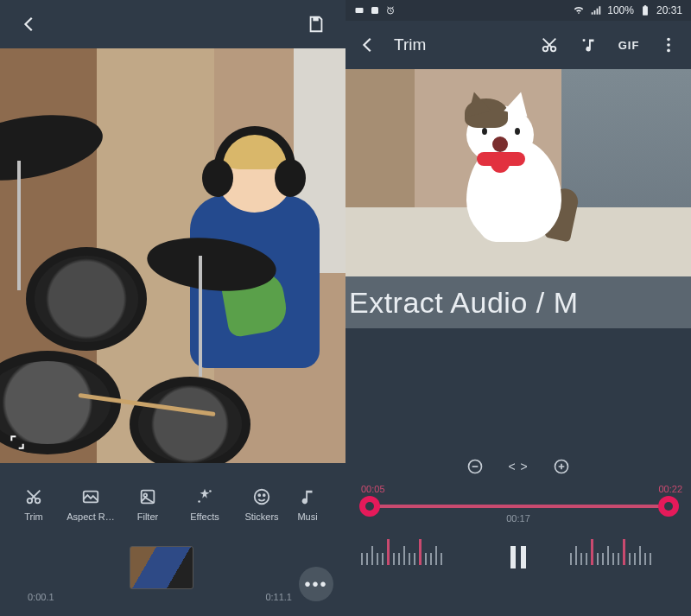 The image size is (691, 616). What do you see at coordinates (518, 505) in the screenshot?
I see `trim-slider: 00:05 00:22 00:17` at bounding box center [518, 505].